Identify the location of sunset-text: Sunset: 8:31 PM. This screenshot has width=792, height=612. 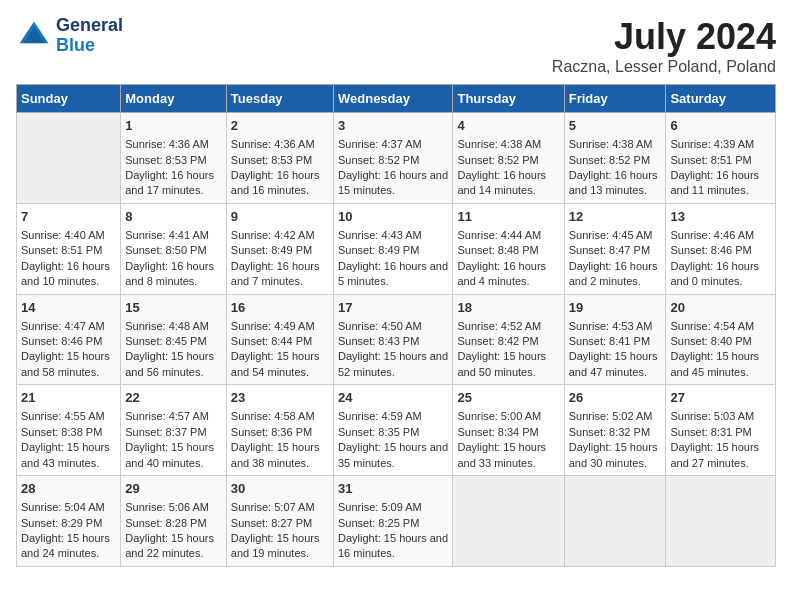
(710, 432).